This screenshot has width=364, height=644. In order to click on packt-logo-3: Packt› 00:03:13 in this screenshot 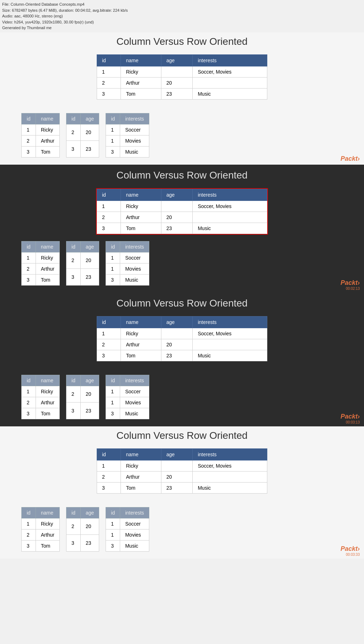, I will do `click(350, 419)`.